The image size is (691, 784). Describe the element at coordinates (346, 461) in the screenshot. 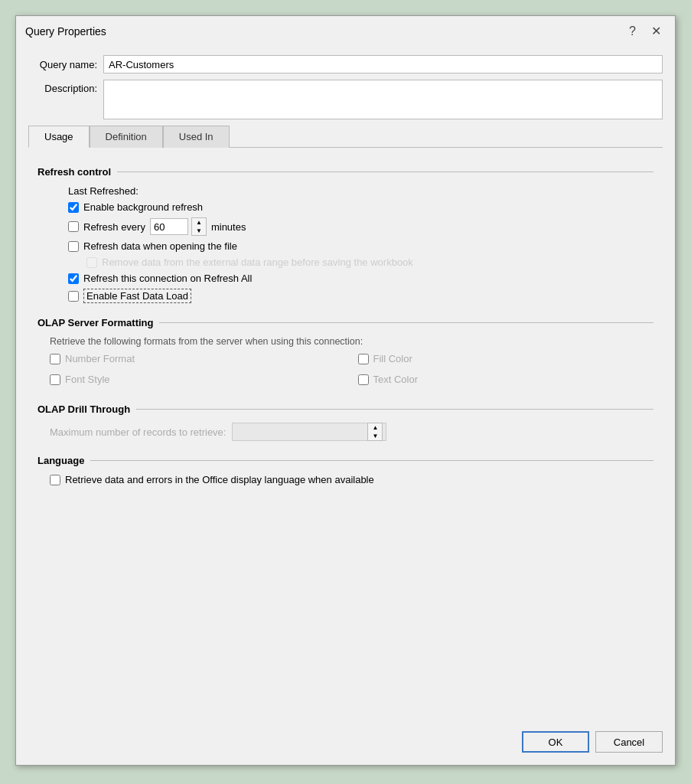

I see `language-header: Language` at that location.